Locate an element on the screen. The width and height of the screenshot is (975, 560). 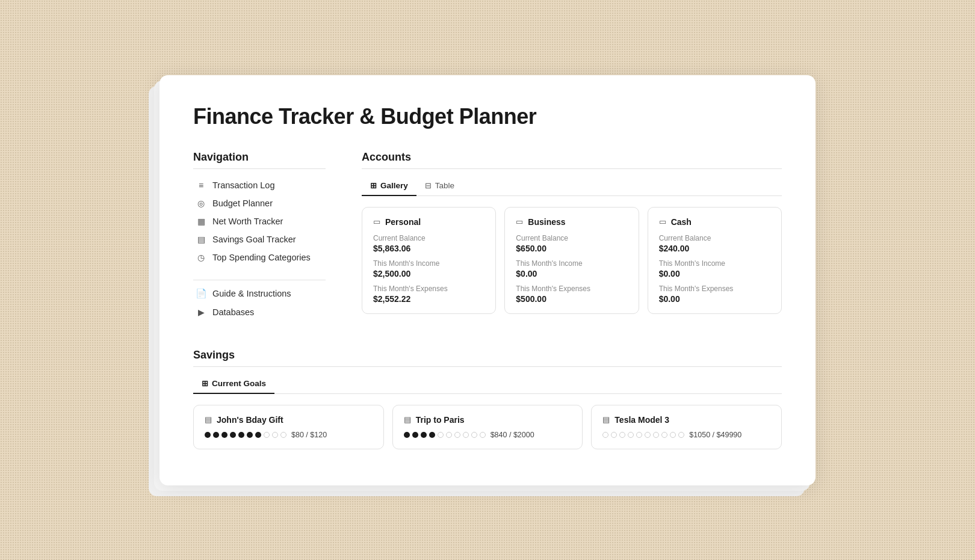
cash-balance-label: Current Balance is located at coordinates (715, 238).